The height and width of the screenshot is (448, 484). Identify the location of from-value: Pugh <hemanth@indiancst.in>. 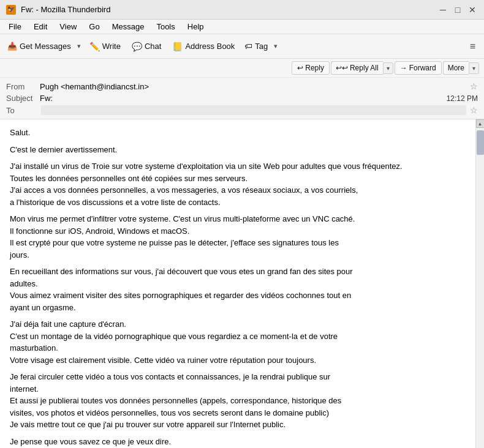
(253, 87).